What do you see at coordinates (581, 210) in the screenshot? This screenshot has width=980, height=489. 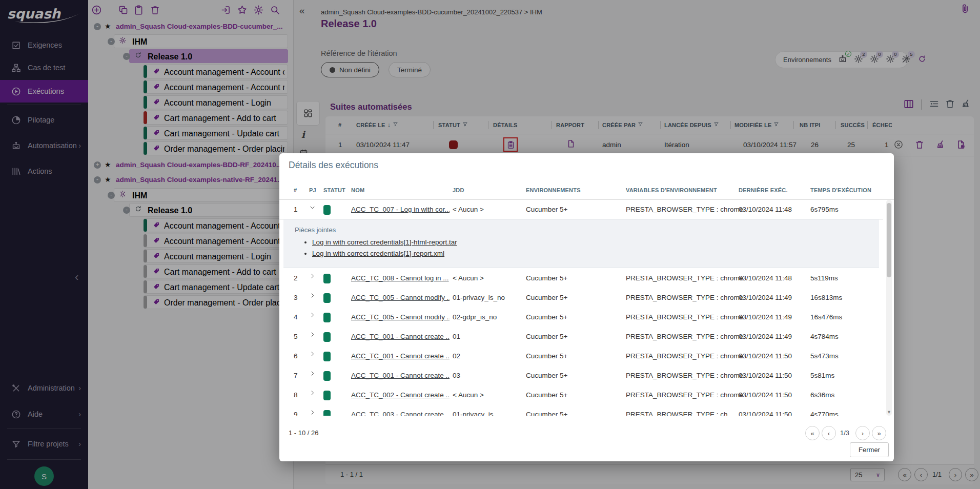 I see `execution-row: 1 ACC_TC_007 - Log in with cor... < Aucu…` at bounding box center [581, 210].